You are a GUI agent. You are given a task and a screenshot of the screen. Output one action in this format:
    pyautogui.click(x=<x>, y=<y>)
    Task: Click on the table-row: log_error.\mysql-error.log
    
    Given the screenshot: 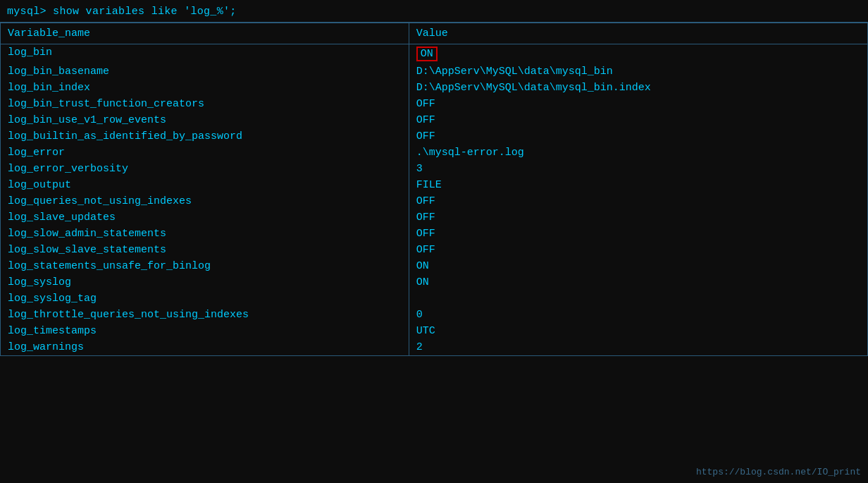 What is the action you would take?
    pyautogui.click(x=434, y=152)
    